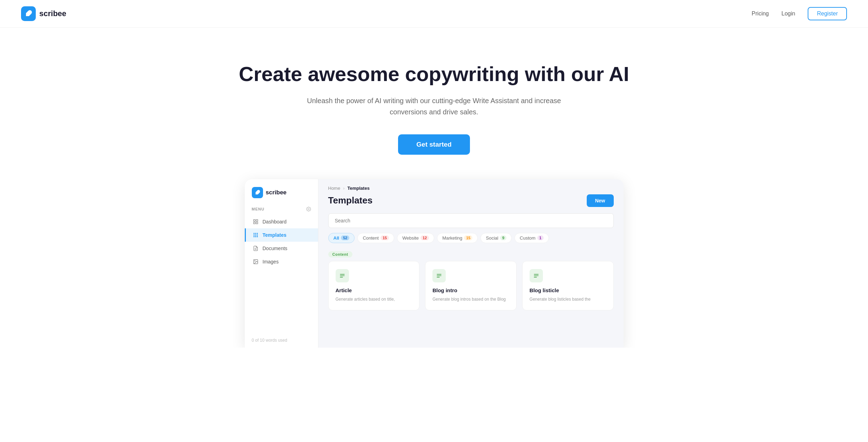 The image size is (868, 442). I want to click on nav-pricing: Pricing, so click(760, 14).